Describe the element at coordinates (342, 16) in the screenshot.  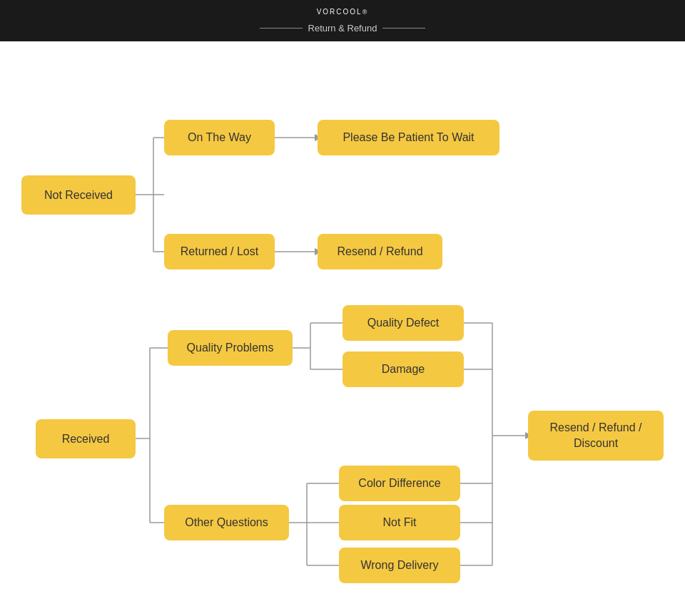
I see `logo: VORCOOL®` at that location.